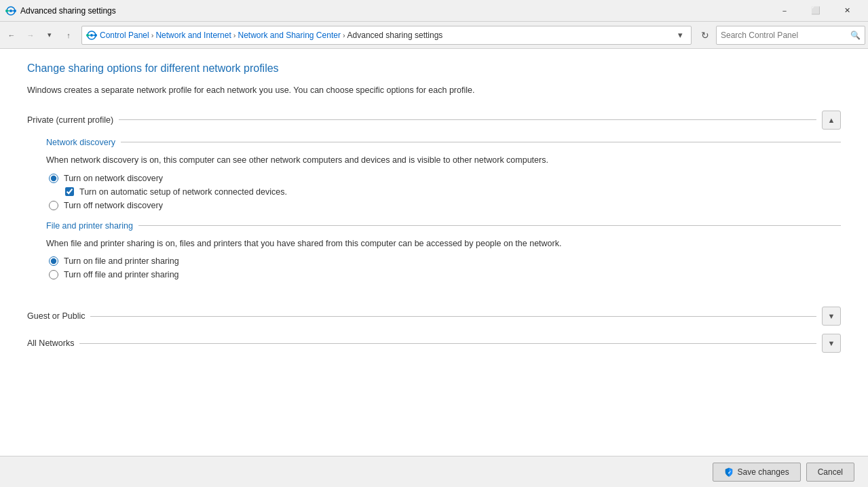  Describe the element at coordinates (434, 69) in the screenshot. I see `page-title: Change sharing options for different net…` at that location.